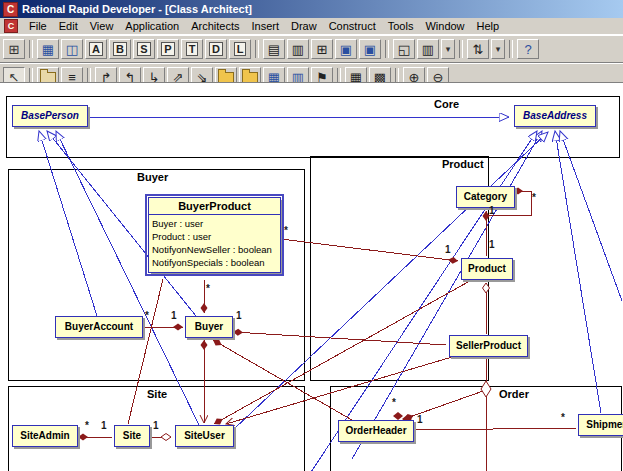 This screenshot has height=471, width=623. What do you see at coordinates (486, 196) in the screenshot?
I see `class-name: Category` at bounding box center [486, 196].